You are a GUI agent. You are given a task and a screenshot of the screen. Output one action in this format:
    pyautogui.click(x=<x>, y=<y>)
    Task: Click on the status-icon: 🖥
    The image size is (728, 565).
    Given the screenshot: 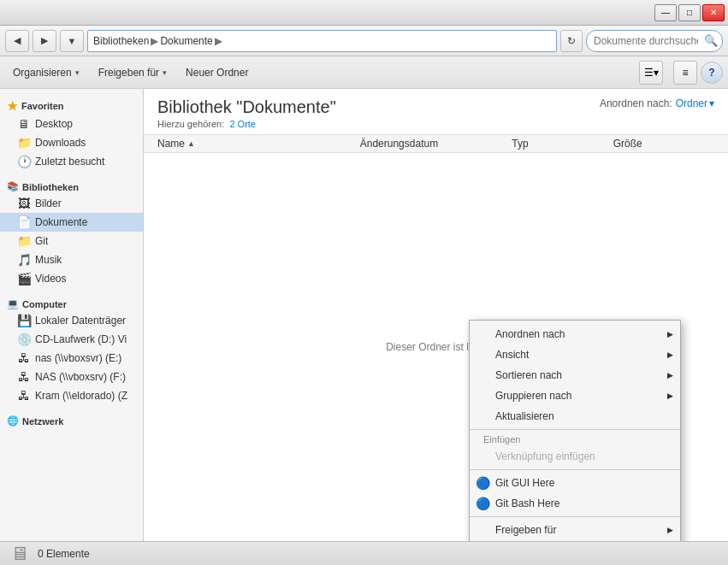 What is the action you would take?
    pyautogui.click(x=20, y=554)
    